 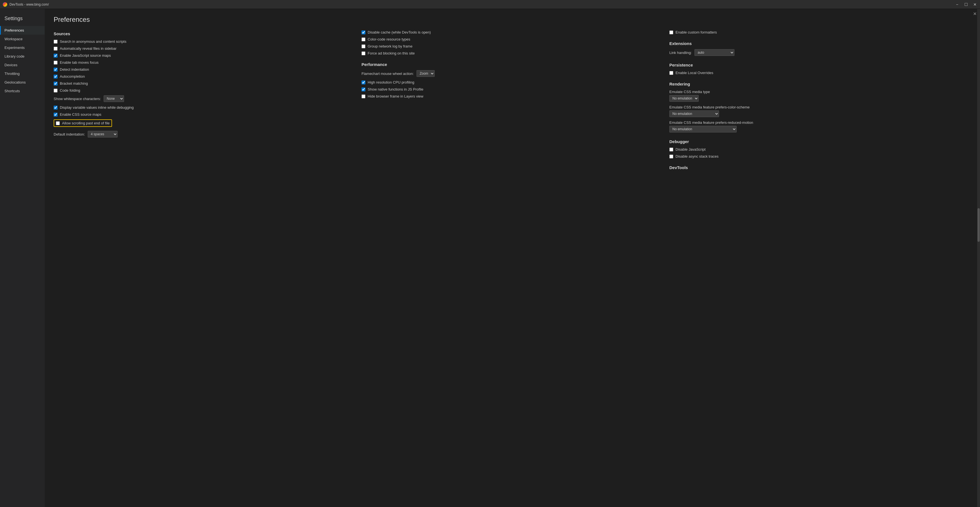 I want to click on autocompletion-row: Autocompletion, so click(x=203, y=76).